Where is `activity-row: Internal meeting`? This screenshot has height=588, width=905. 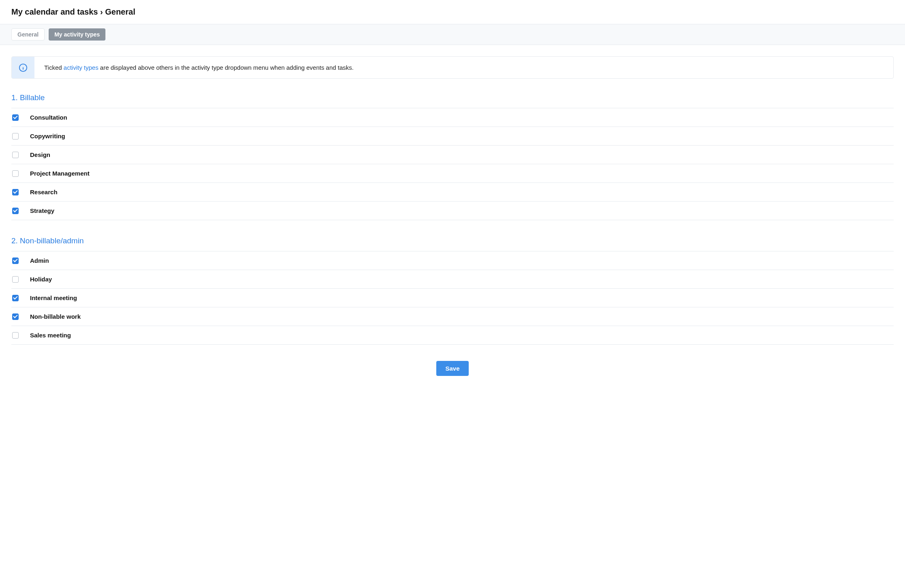
activity-row: Internal meeting is located at coordinates (452, 298).